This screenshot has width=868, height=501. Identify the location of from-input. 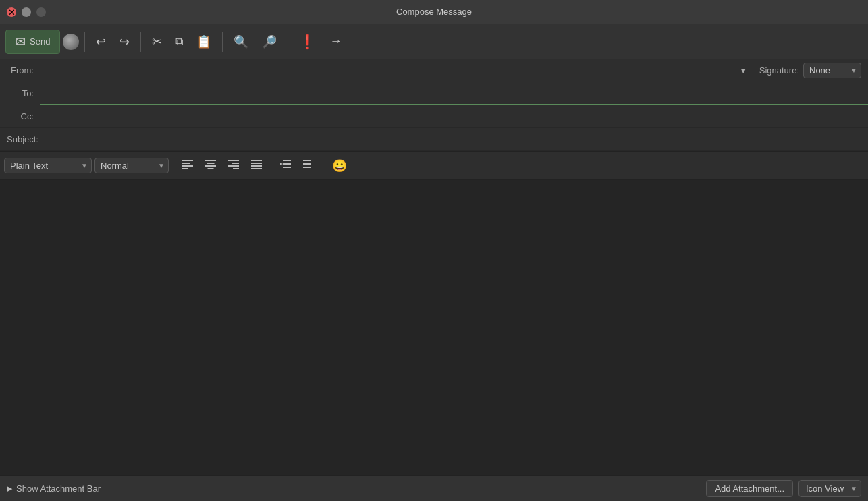
(387, 70).